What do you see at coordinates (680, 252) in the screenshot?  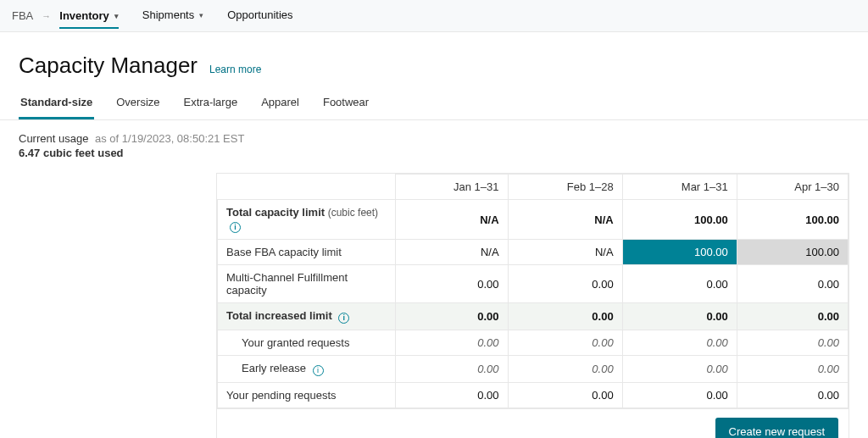 I see `cell-confirmed: 100.00` at bounding box center [680, 252].